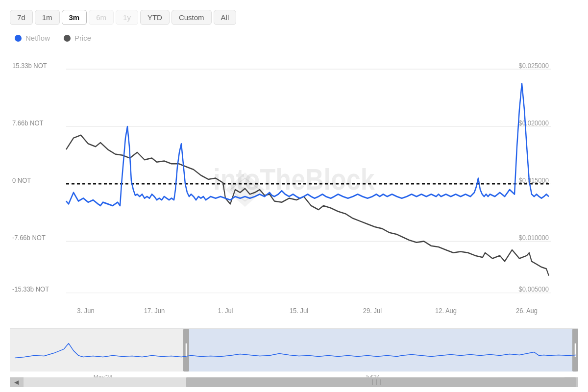 The width and height of the screenshot is (588, 392). I want to click on time-btn-ytd: YTD, so click(155, 18).